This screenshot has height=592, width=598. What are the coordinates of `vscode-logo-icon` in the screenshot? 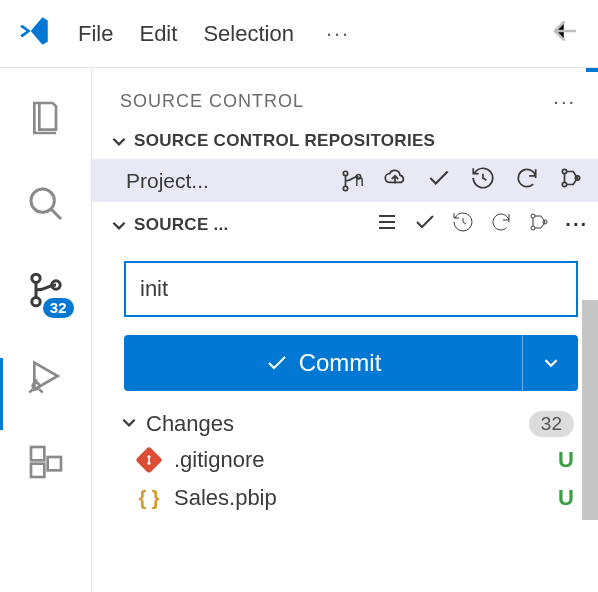 It's located at (35, 34).